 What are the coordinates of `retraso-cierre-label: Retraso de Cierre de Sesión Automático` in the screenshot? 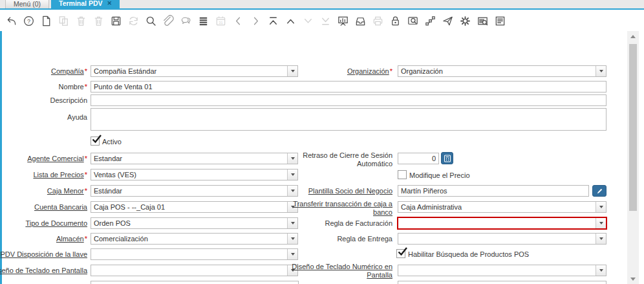 It's located at (341, 160).